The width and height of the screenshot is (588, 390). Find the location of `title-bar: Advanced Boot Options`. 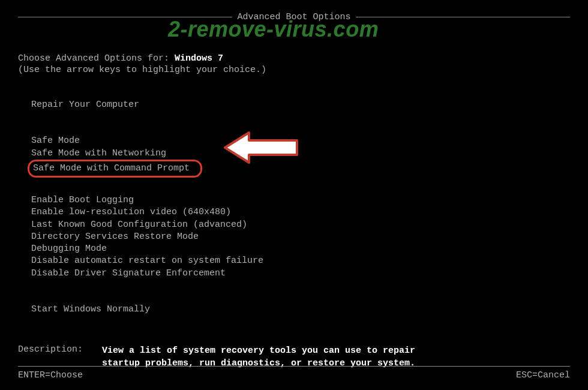

title-bar: Advanced Boot Options is located at coordinates (294, 17).